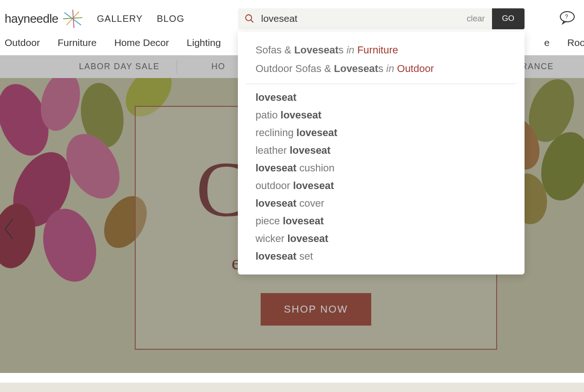  What do you see at coordinates (547, 43) in the screenshot?
I see `nav-partial-e: e` at bounding box center [547, 43].